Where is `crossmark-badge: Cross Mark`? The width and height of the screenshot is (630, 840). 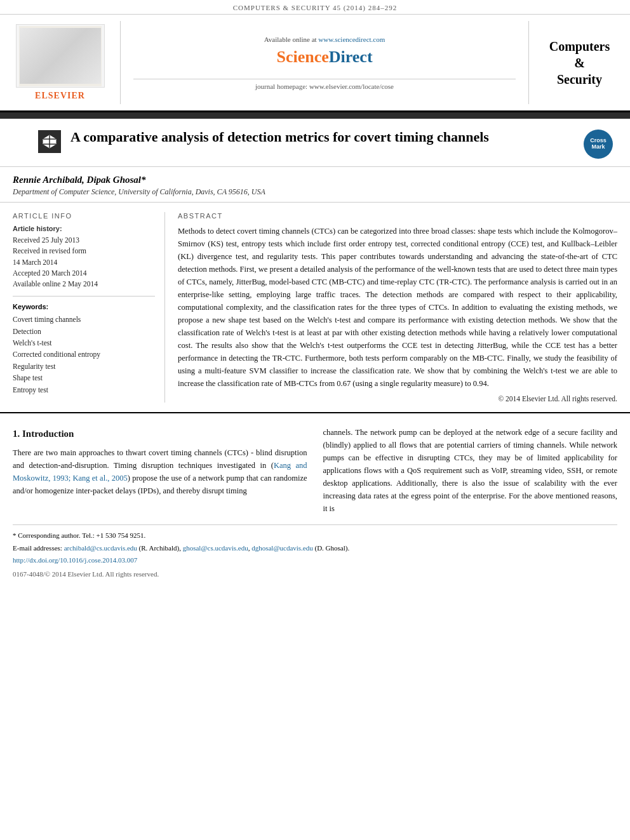
crossmark-badge: Cross Mark is located at coordinates (598, 144).